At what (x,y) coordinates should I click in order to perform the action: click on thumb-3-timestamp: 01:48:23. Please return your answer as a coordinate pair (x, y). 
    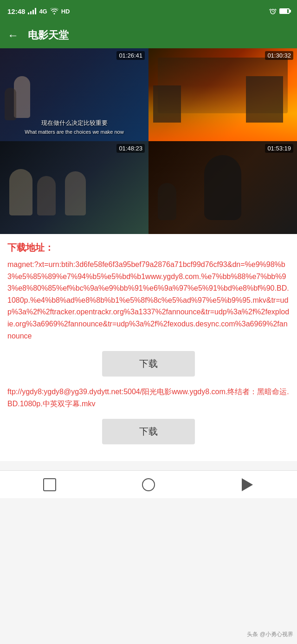
    Looking at the image, I should click on (131, 149).